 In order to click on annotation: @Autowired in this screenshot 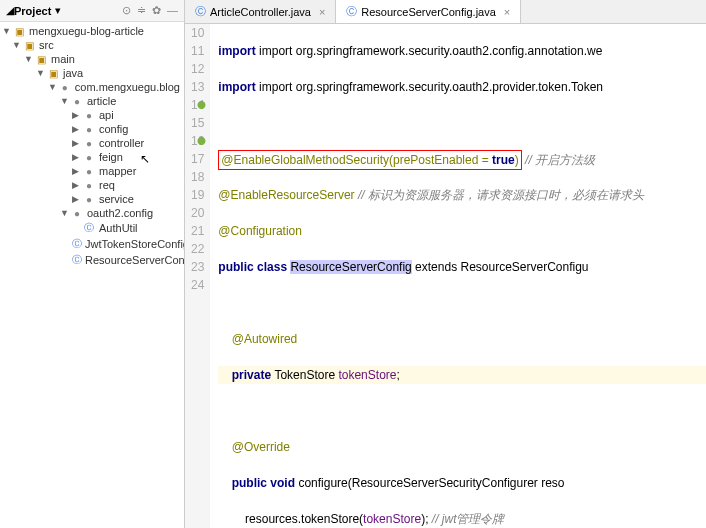, I will do `click(265, 339)`.